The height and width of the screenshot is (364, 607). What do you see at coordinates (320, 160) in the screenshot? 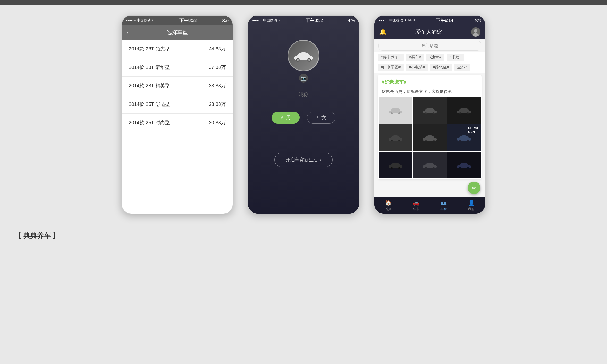
I see `start-arrow-icon: ›` at bounding box center [320, 160].